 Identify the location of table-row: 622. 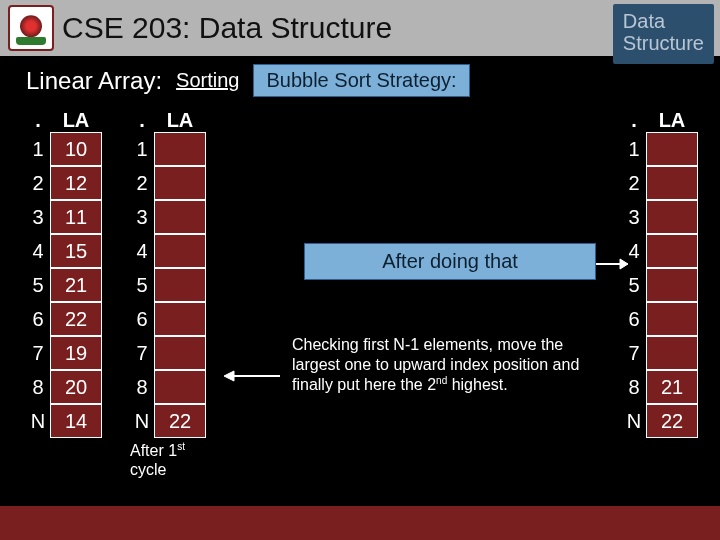
(64, 319).